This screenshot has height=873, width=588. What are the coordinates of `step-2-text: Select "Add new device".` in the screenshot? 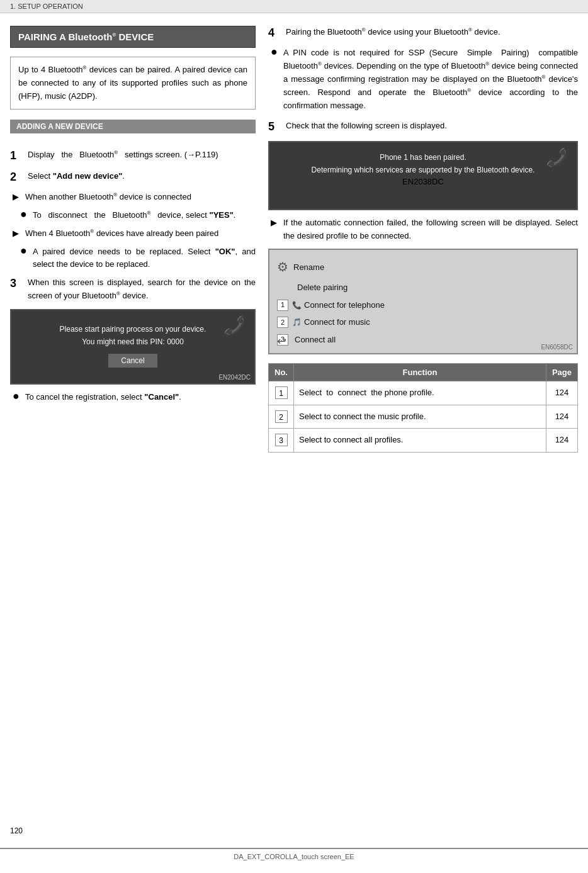 It's located at (76, 176).